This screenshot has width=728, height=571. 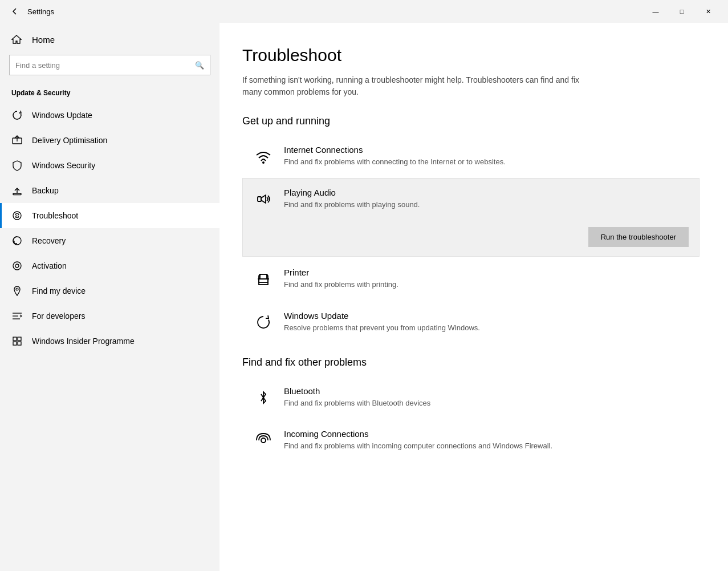 What do you see at coordinates (364, 11) in the screenshot?
I see `titlebar: Settings — □ ✕` at bounding box center [364, 11].